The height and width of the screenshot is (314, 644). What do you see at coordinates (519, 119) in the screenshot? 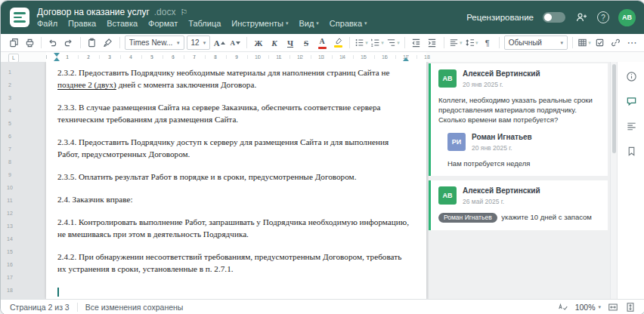
I see `comment-thread: АВ Алексей Вертинский 20 янв 2025 г. Кол…` at bounding box center [519, 119].